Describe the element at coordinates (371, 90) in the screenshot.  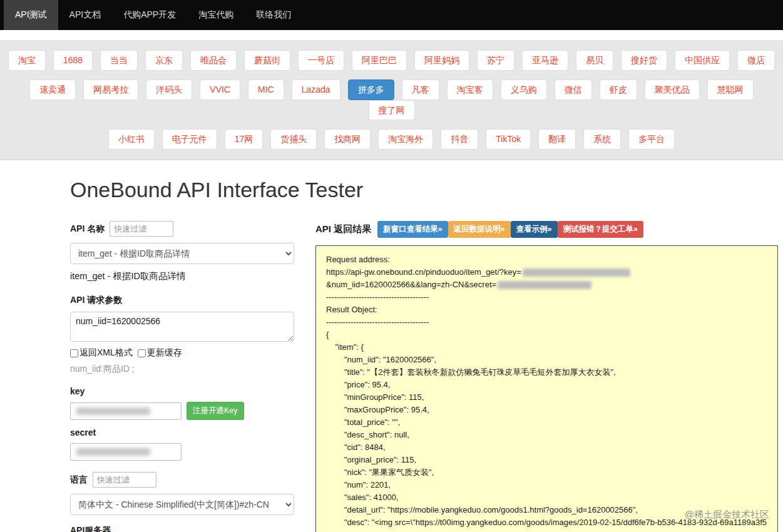
I see `platform-button: 拼多多` at that location.